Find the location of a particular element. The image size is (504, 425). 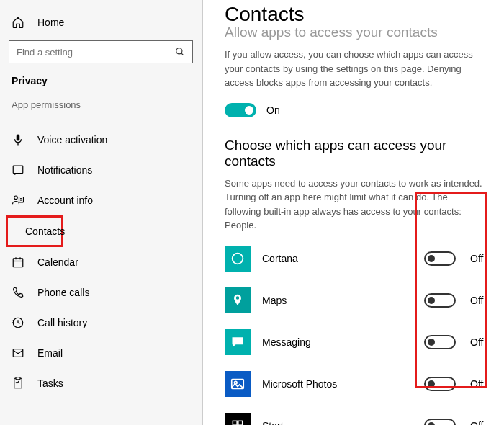

sidebar-item-contacts: Contacts is located at coordinates (35, 231).